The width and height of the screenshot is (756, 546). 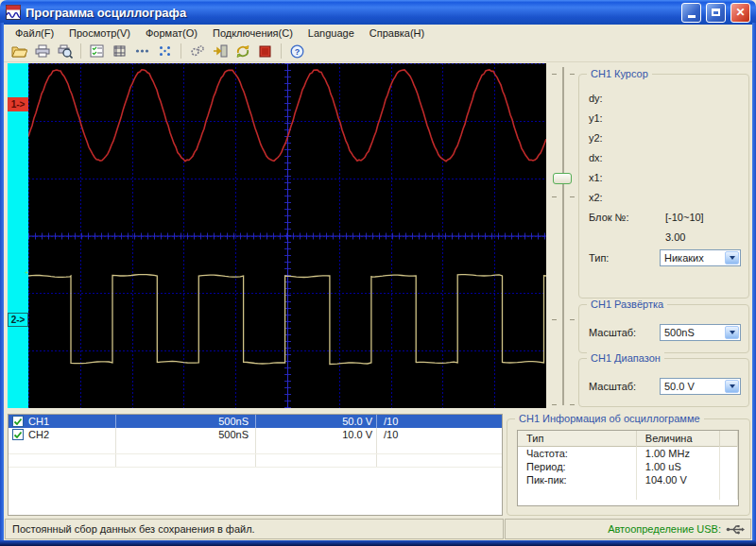 I want to click on refresh-connection-button, so click(x=242, y=51).